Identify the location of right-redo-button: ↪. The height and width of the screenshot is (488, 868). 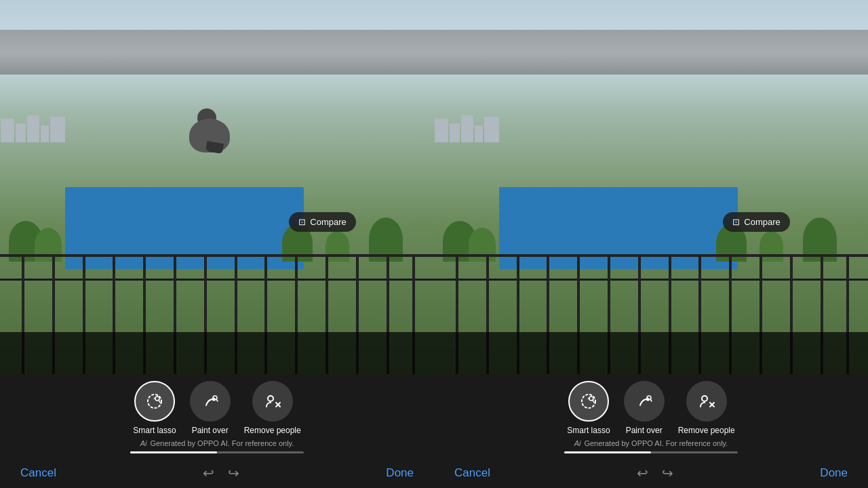
(667, 473).